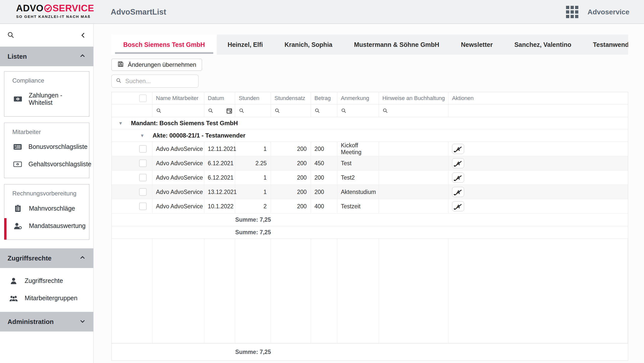 This screenshot has width=644, height=363. What do you see at coordinates (291, 98) in the screenshot?
I see `column-header-stundensatz: Stundensatz` at bounding box center [291, 98].